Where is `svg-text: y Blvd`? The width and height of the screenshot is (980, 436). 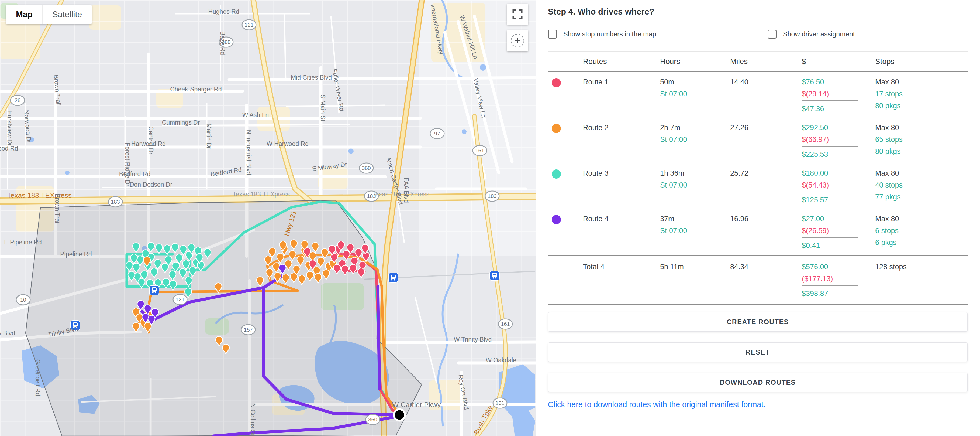 svg-text: y Blvd is located at coordinates (8, 333).